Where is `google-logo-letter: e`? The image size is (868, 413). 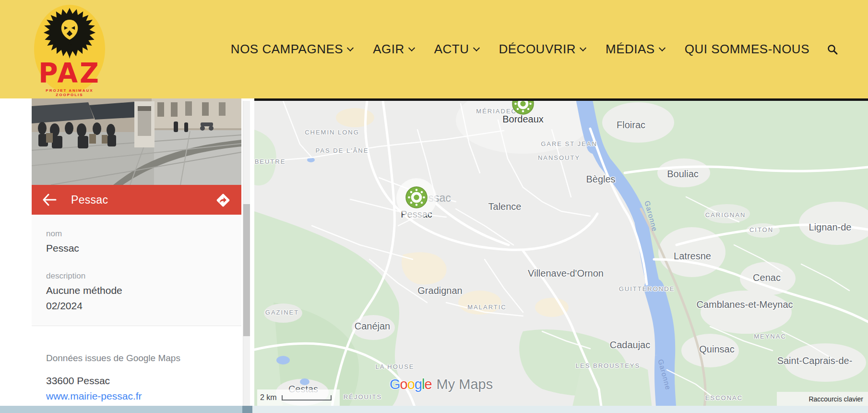
google-logo-letter: e is located at coordinates (428, 384).